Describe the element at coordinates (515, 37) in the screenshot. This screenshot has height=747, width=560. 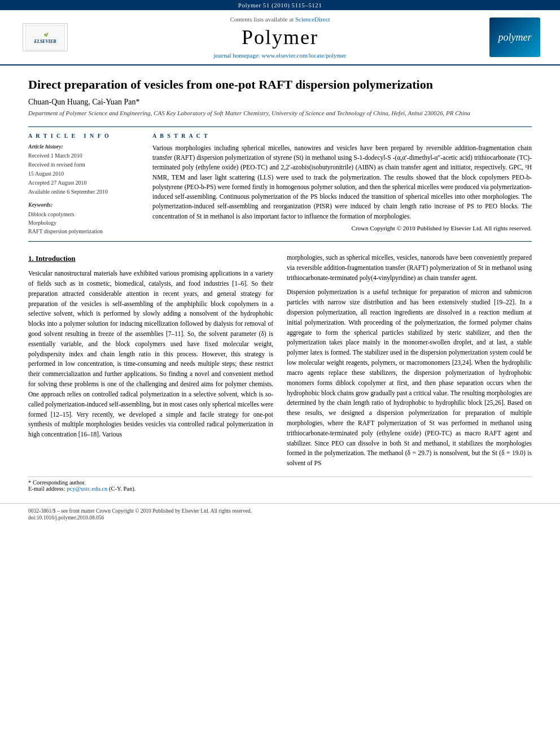
I see `journal-header-right: polymer` at that location.